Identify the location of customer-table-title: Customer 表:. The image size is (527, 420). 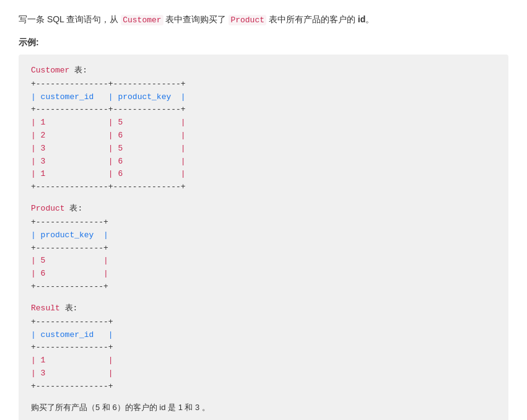
(264, 70).